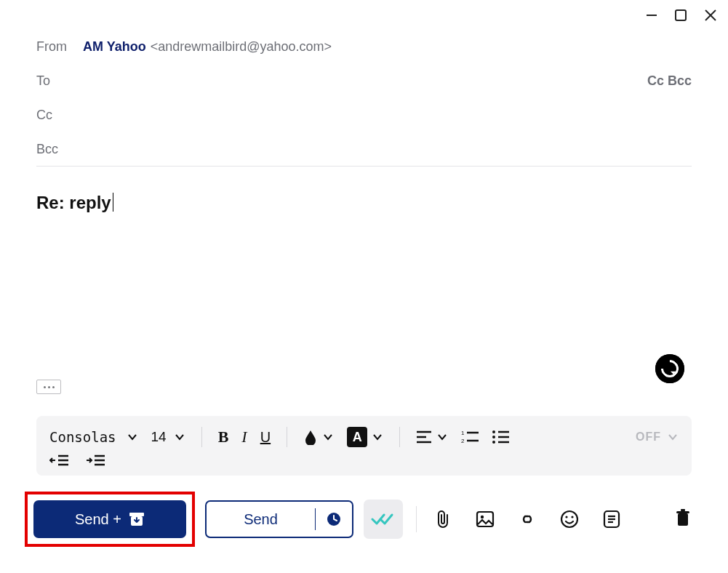 The image size is (728, 573). What do you see at coordinates (358, 519) in the screenshot?
I see `action-bar: Send + Send` at bounding box center [358, 519].